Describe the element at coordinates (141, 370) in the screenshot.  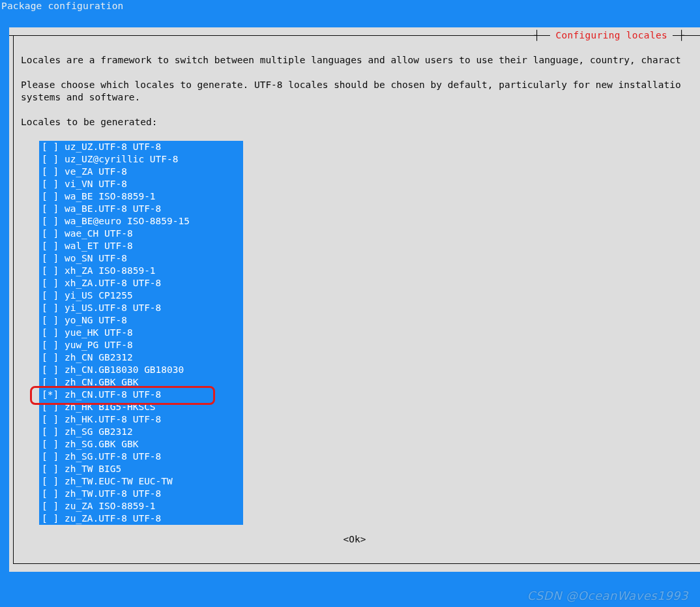
I see `locale-item: [ ] zh_CN.GB18030 GB18030` at that location.